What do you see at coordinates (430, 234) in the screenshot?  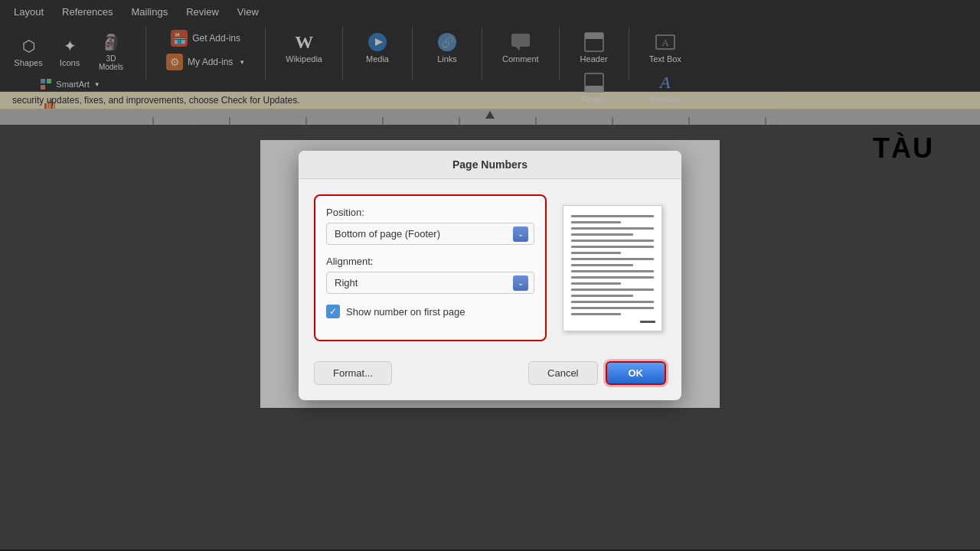 I see `position-select: Bottom of page (Footer) Top of page (Hea…` at bounding box center [430, 234].